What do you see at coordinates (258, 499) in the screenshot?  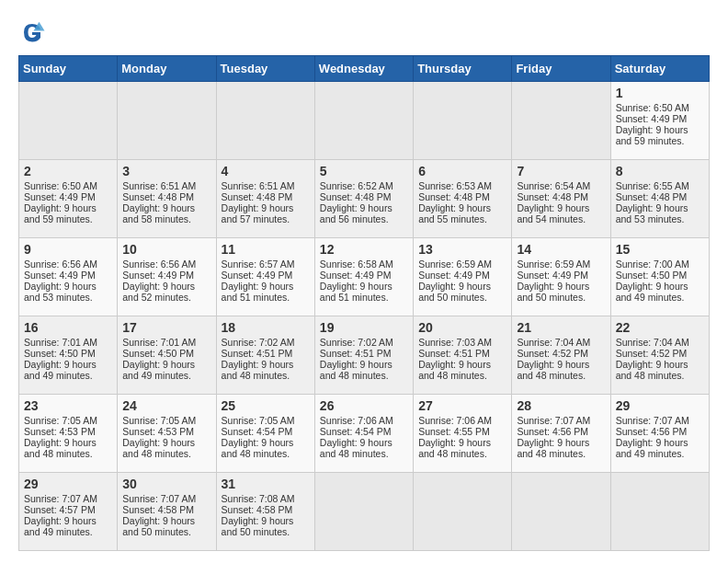 I see `sunrise: Sunrise: 7:08 AM` at bounding box center [258, 499].